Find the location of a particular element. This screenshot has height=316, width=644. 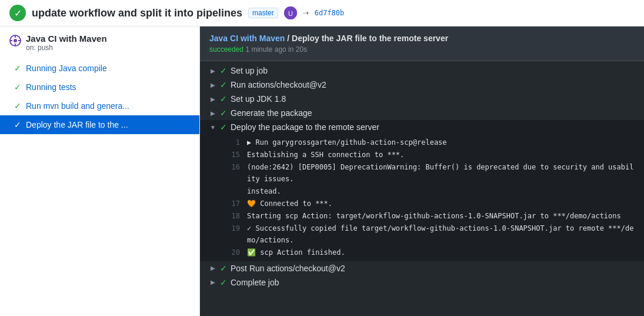

log-line: 18 Starting scp Action: target/workflow-… is located at coordinates (422, 217).